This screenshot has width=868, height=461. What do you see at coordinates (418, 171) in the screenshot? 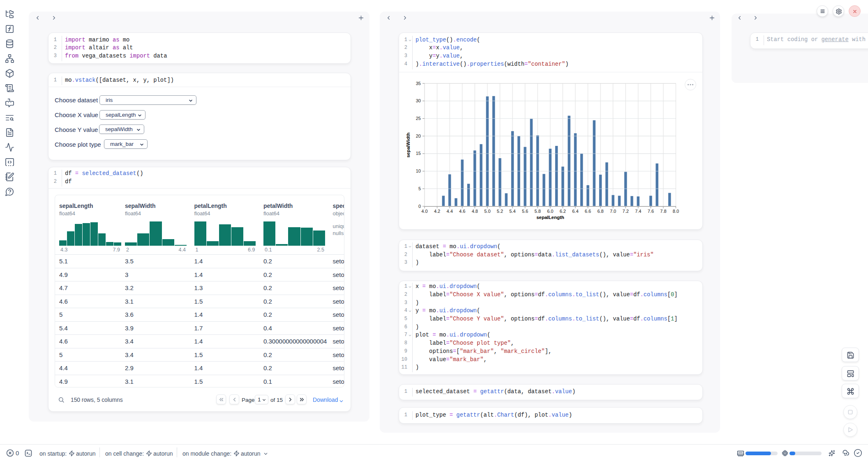
I see `svg-text: 10` at bounding box center [418, 171].